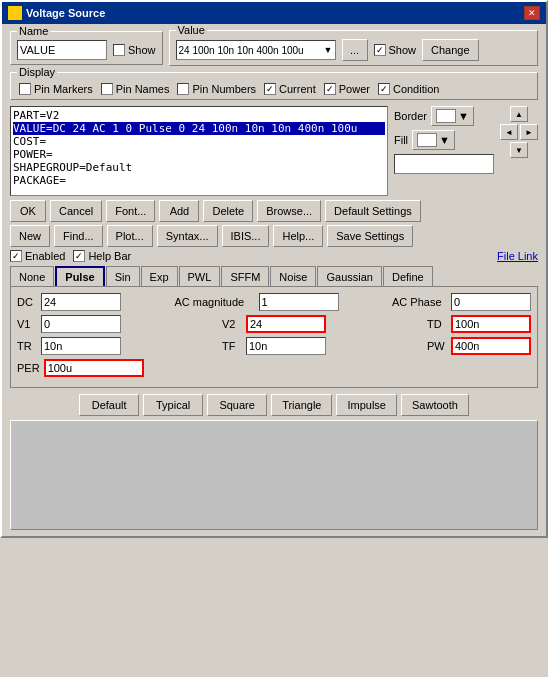  What do you see at coordinates (401, 140) in the screenshot?
I see `fill-label: Fill` at bounding box center [401, 140].